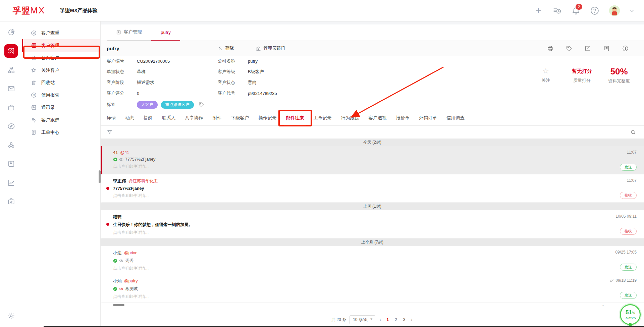 This screenshot has width=644, height=327. Describe the element at coordinates (117, 217) in the screenshot. I see `email-sender: 猎聘` at that location.